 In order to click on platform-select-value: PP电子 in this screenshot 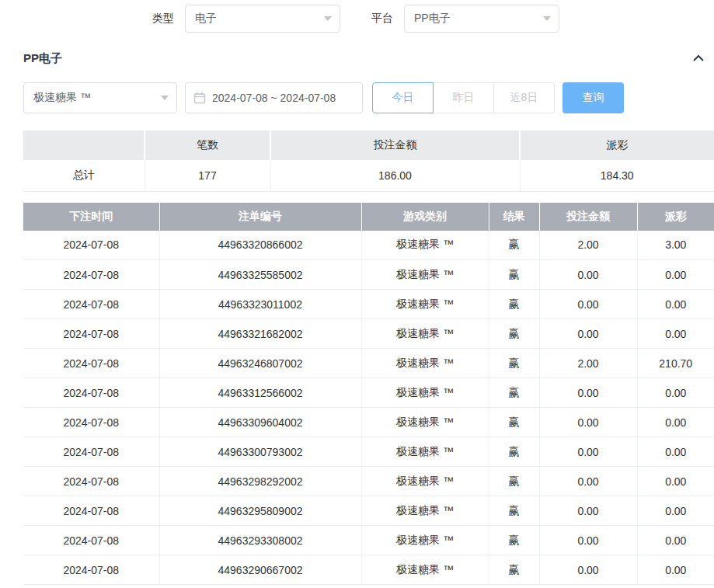, I will do `click(432, 19)`.